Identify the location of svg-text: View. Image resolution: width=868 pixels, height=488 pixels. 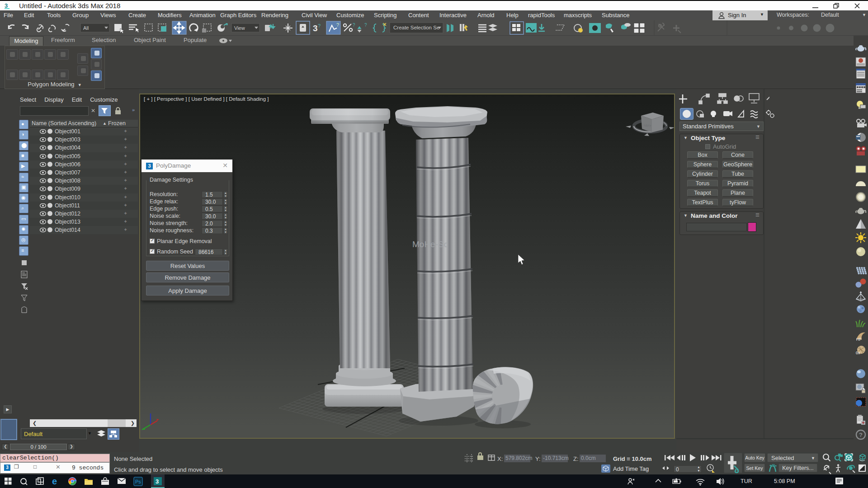
(240, 28).